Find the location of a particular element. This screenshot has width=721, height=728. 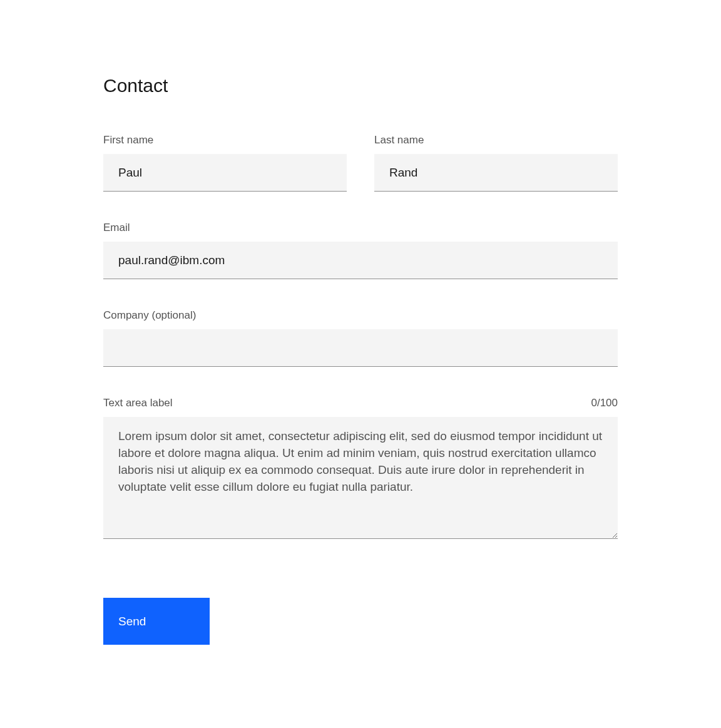

first-name-field: First name is located at coordinates (225, 163).